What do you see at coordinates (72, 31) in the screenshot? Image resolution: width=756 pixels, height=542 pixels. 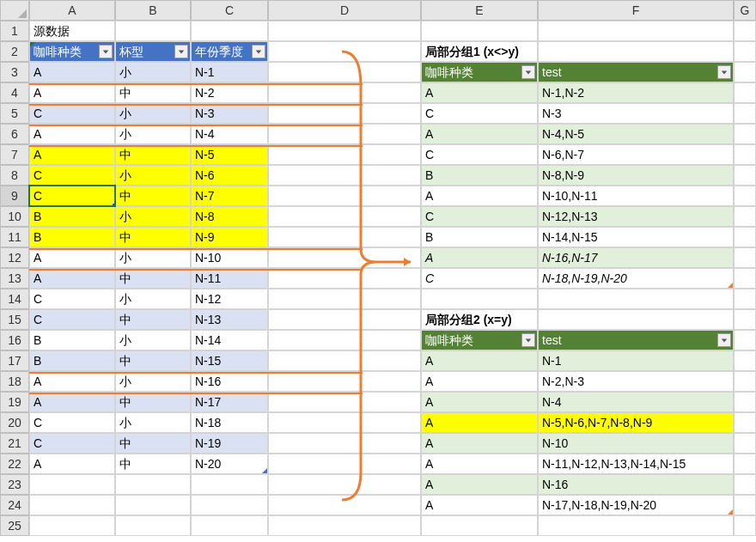 I see `source-title: 源数据` at bounding box center [72, 31].